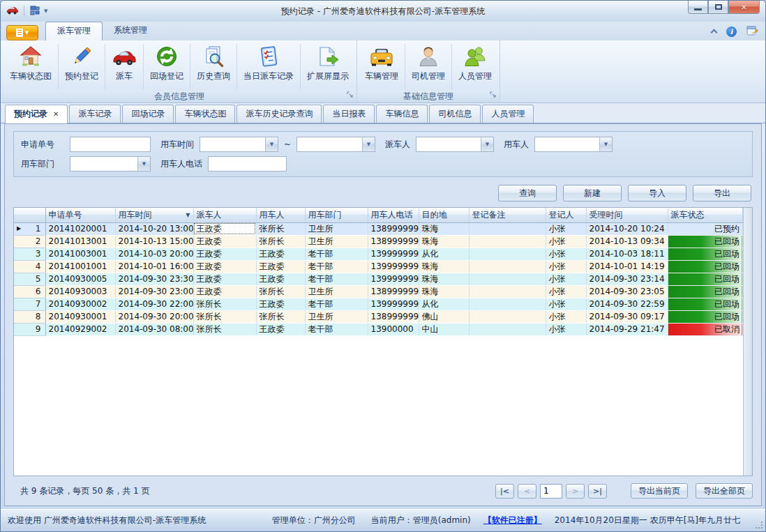 This screenshot has width=766, height=532. What do you see at coordinates (80, 215) in the screenshot?
I see `column-header-order_no: 申请单号` at bounding box center [80, 215].